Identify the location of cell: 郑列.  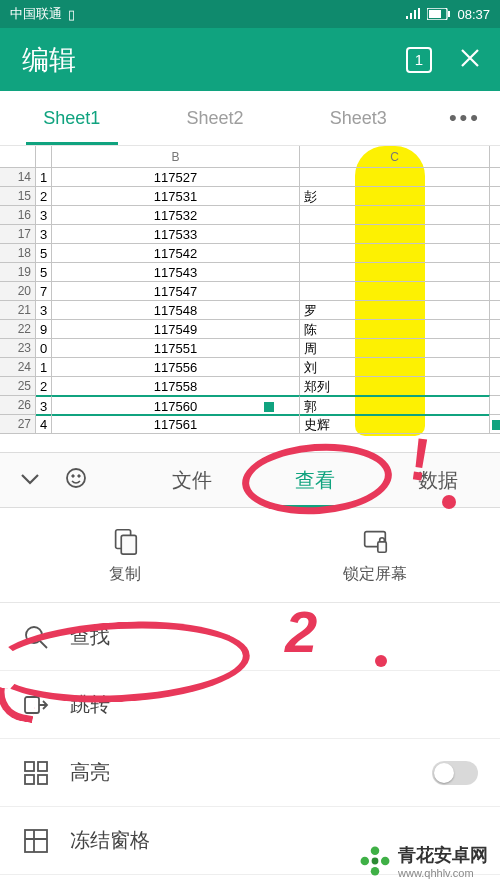
(395, 386).